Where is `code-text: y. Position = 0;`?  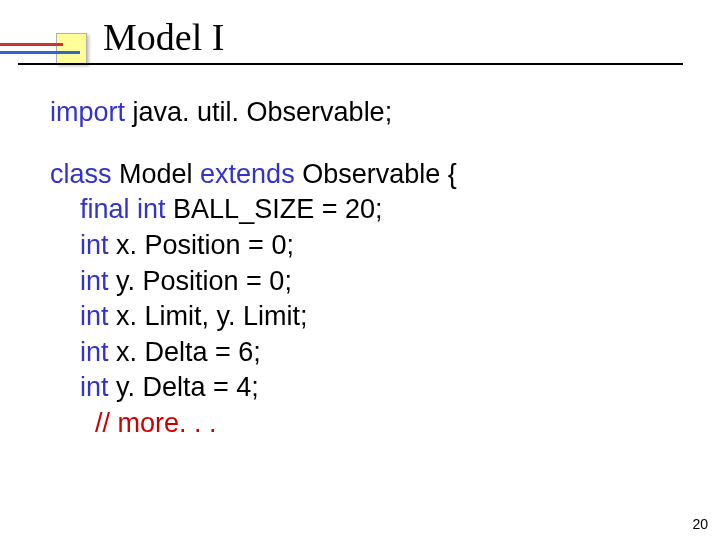
code-text: y. Position = 0; is located at coordinates (200, 281).